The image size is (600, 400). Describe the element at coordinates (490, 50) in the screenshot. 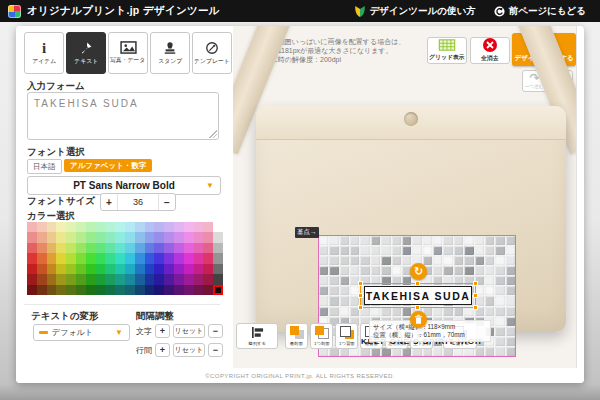

I see `clear-all-button: 全消去` at that location.